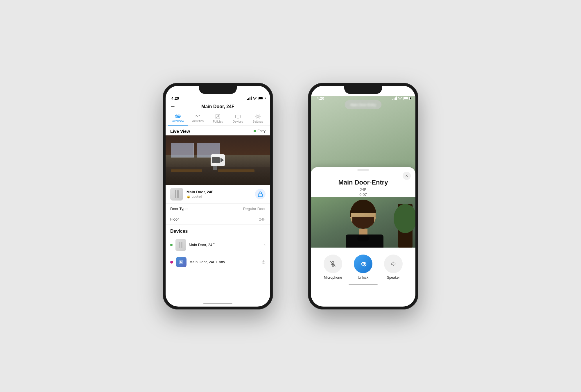 The width and height of the screenshot is (581, 392). What do you see at coordinates (218, 119) in the screenshot?
I see `tab-bar: Overview Activities` at bounding box center [218, 119].